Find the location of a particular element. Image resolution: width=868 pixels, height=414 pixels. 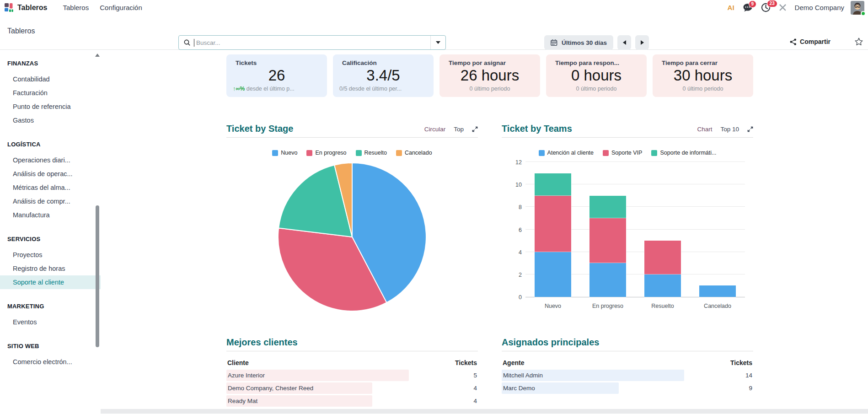

y-tick-label: 10 is located at coordinates (514, 185).